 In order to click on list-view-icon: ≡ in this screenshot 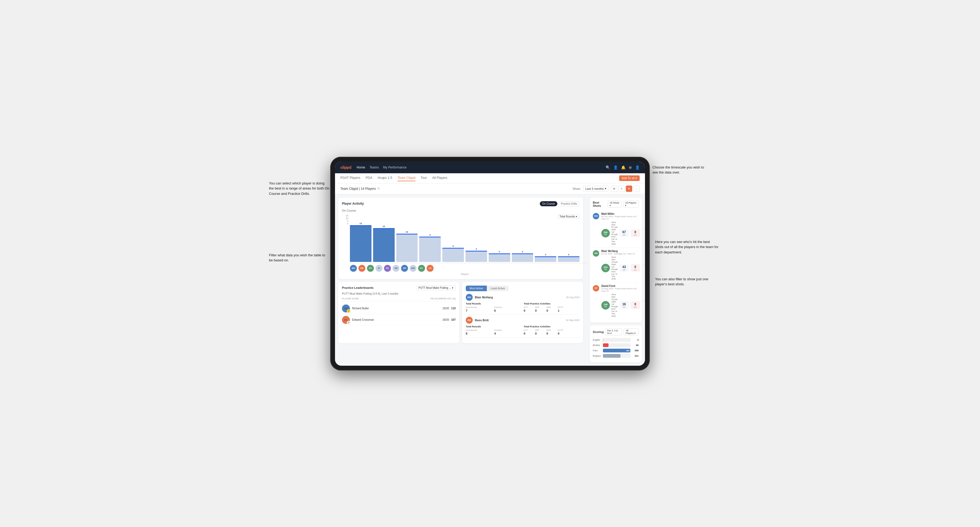, I will do `click(622, 189)`.